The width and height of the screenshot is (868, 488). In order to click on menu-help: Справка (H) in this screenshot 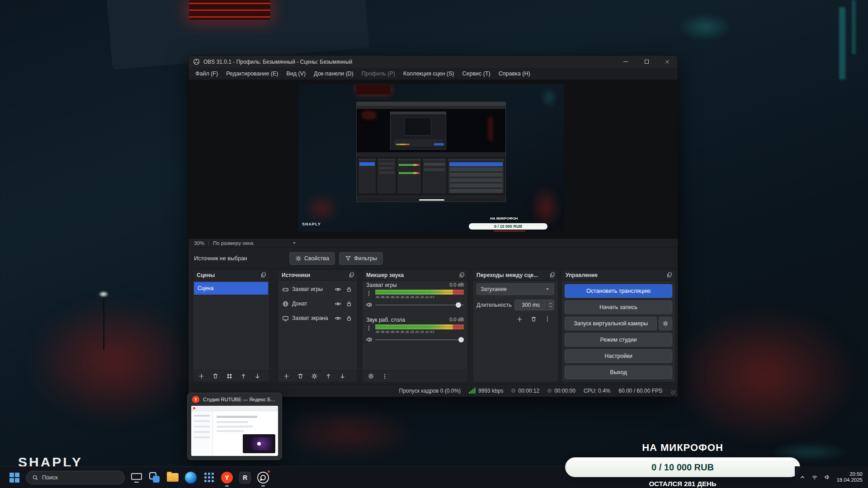, I will do `click(514, 74)`.